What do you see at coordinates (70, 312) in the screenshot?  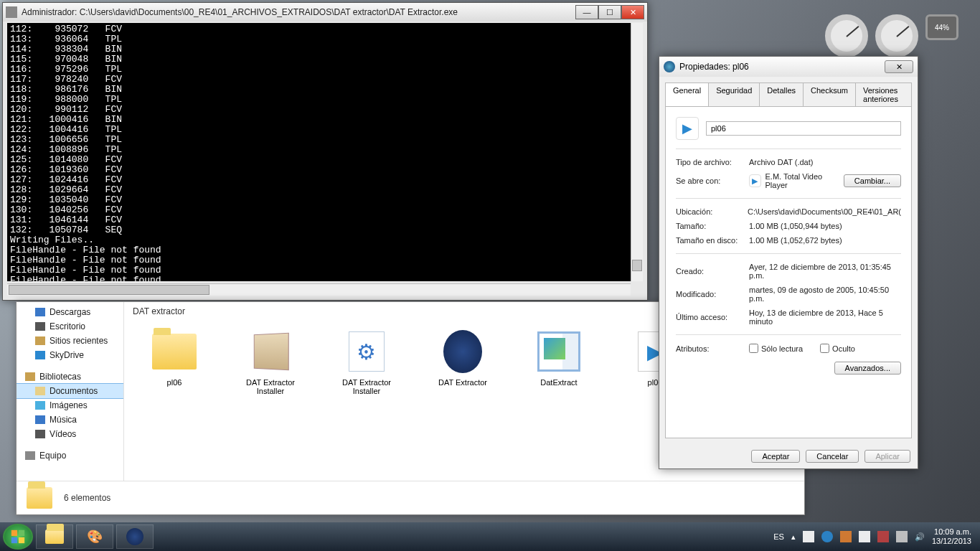 I see `nav-label: Descargas` at bounding box center [70, 312].